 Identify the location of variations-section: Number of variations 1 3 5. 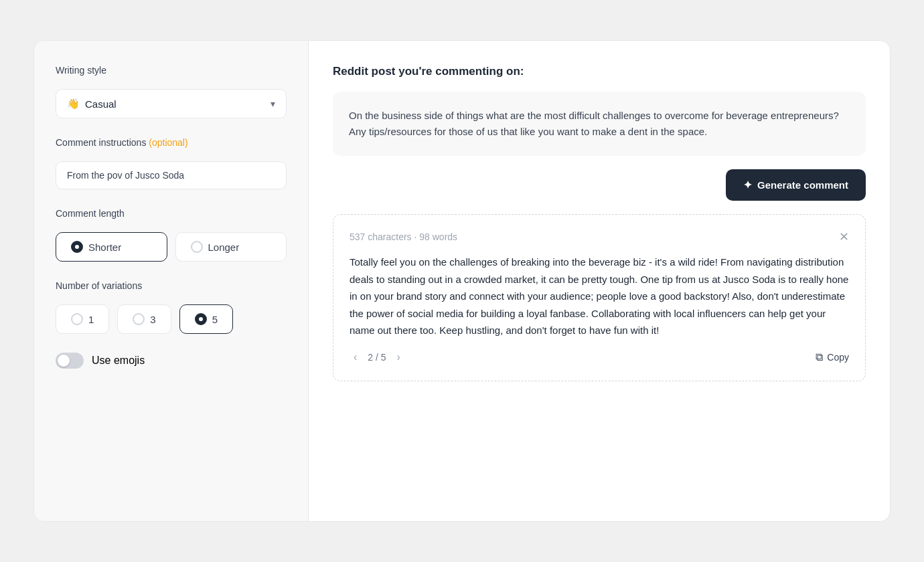
(171, 307).